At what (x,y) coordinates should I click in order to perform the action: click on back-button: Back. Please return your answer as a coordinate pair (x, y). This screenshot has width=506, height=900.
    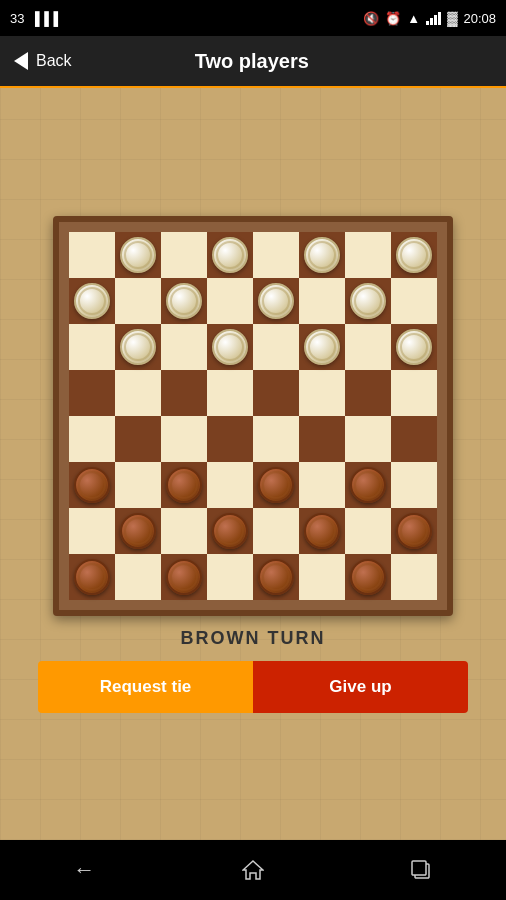
    Looking at the image, I should click on (43, 61).